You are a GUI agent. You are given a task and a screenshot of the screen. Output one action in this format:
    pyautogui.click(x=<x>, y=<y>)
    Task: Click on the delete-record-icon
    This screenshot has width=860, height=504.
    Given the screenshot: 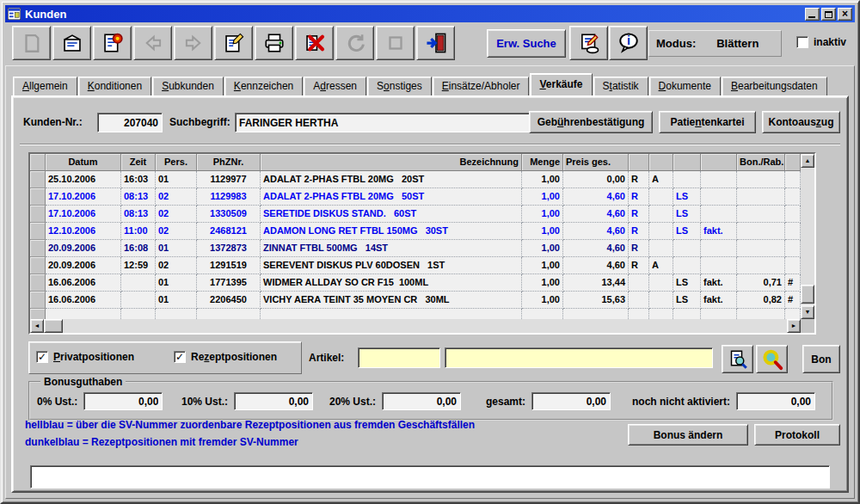 What is the action you would take?
    pyautogui.click(x=315, y=43)
    